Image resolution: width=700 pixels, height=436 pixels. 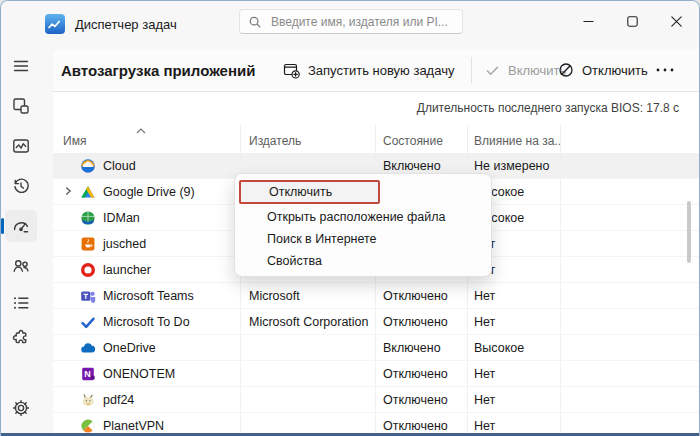 I want to click on planetvpn-icon, so click(x=88, y=426).